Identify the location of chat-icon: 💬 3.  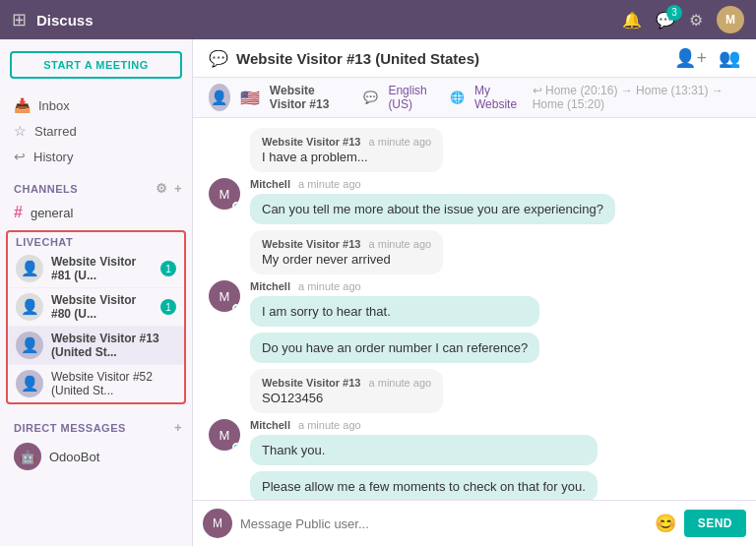
(665, 20).